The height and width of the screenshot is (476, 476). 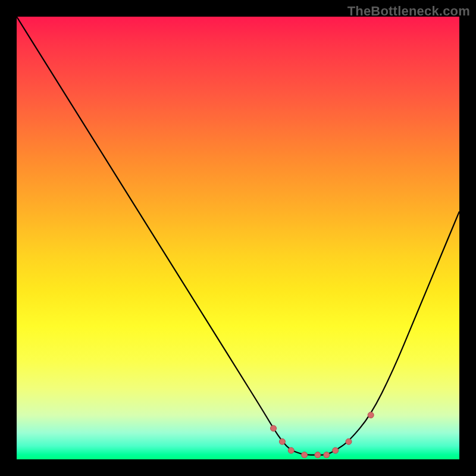 I want to click on curve-markers, so click(x=322, y=436).